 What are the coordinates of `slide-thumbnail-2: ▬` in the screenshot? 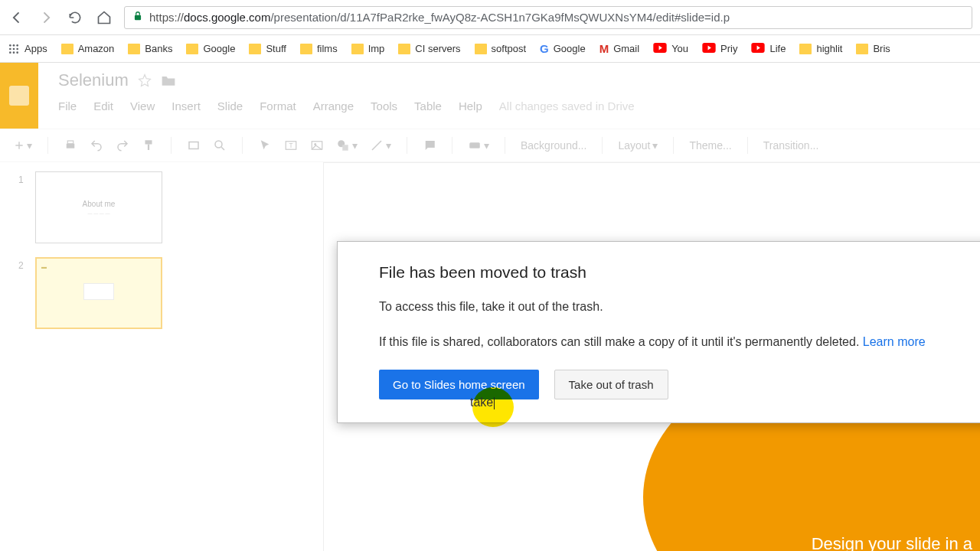 It's located at (99, 293).